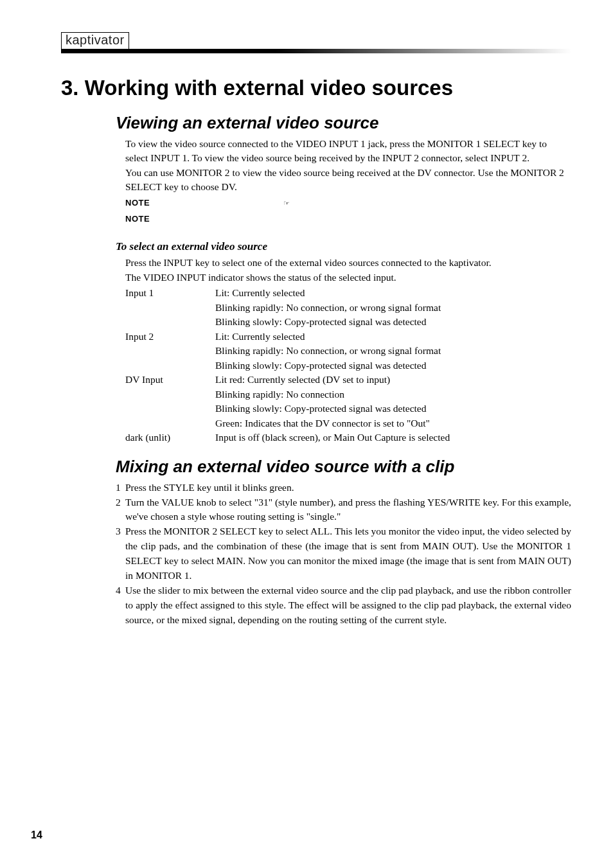 The width and height of the screenshot is (613, 868). Describe the element at coordinates (393, 438) in the screenshot. I see `row-value: Input is off (black screen), or Main Out…` at that location.